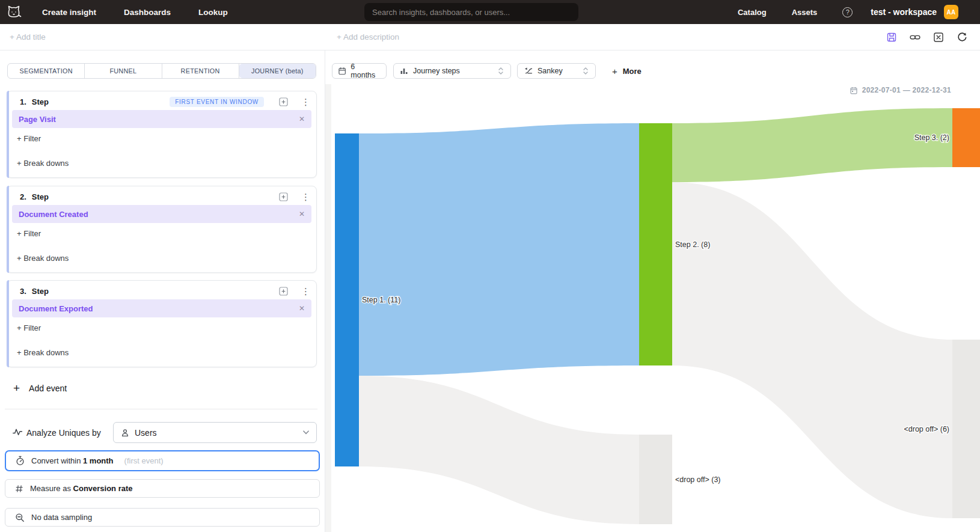 The image size is (980, 532). Describe the element at coordinates (56, 460) in the screenshot. I see `convert-prefix: Convert within` at that location.